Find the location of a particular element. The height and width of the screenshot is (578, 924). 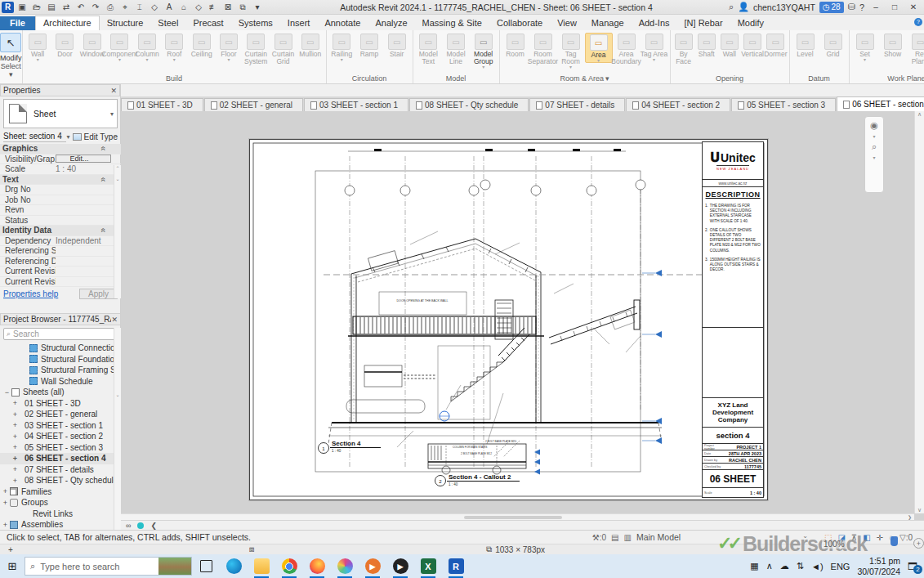

notification-icon: 🗖2 is located at coordinates (913, 567).